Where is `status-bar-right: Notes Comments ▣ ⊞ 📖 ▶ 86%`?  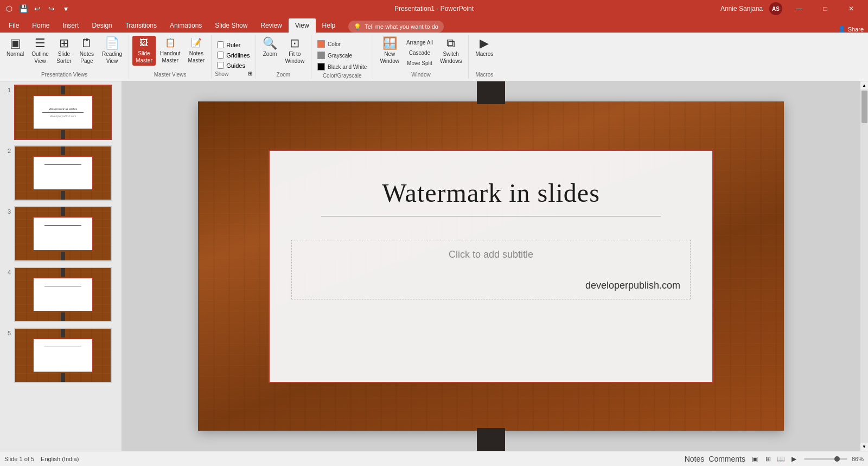
status-bar-right: Notes Comments ▣ ⊞ 📖 ▶ 86% is located at coordinates (774, 459).